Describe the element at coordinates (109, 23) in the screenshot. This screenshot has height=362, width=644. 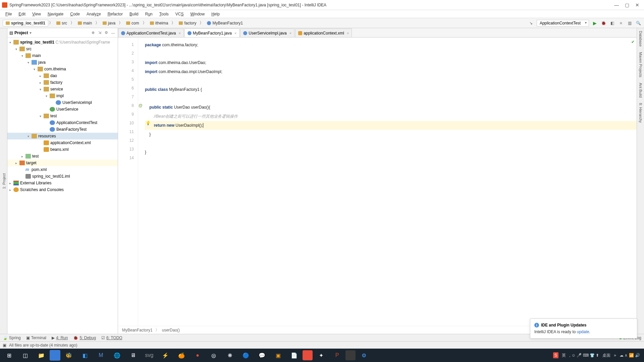
I see `crumb: java` at that location.